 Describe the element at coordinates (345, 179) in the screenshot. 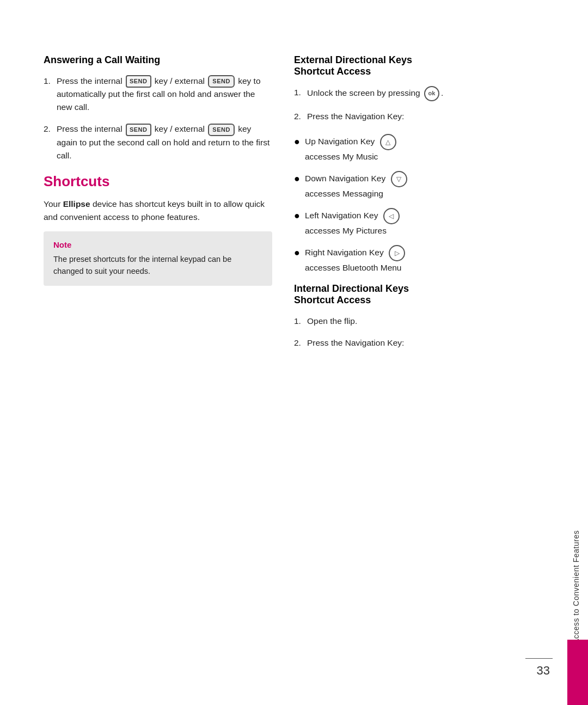

I see `down-nav-key-label: Down Navigation Key` at that location.